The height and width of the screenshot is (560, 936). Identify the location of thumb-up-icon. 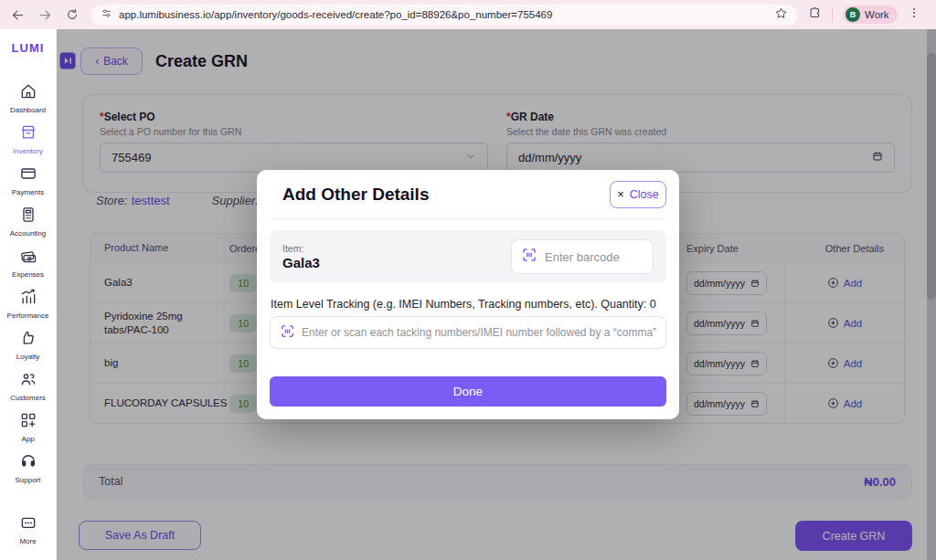
(28, 340).